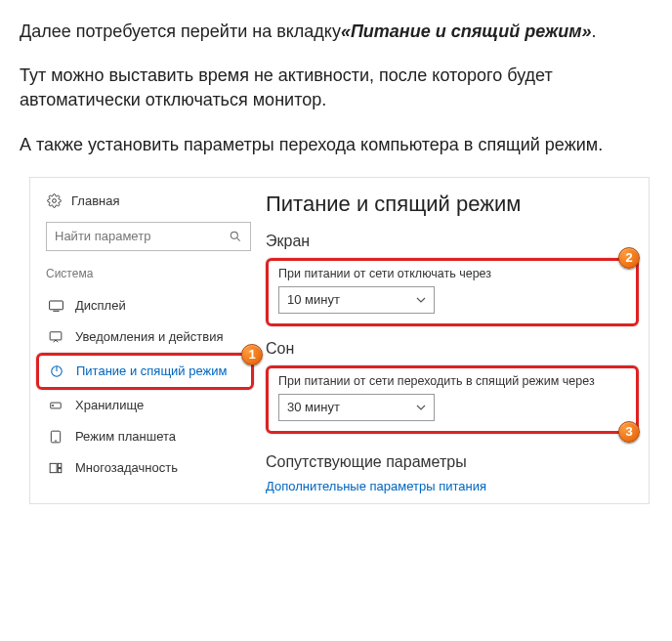  I want to click on screen-off-label: При питании от сети отключать через, so click(452, 274).